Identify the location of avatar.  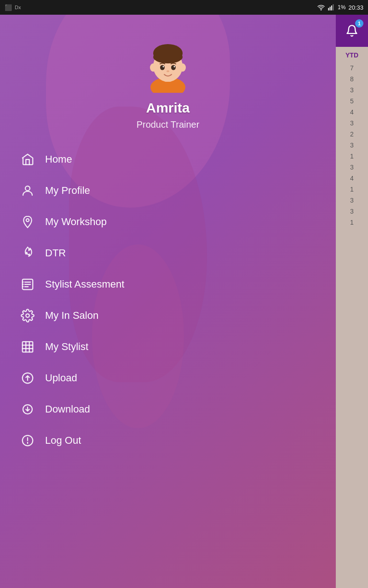
(168, 65).